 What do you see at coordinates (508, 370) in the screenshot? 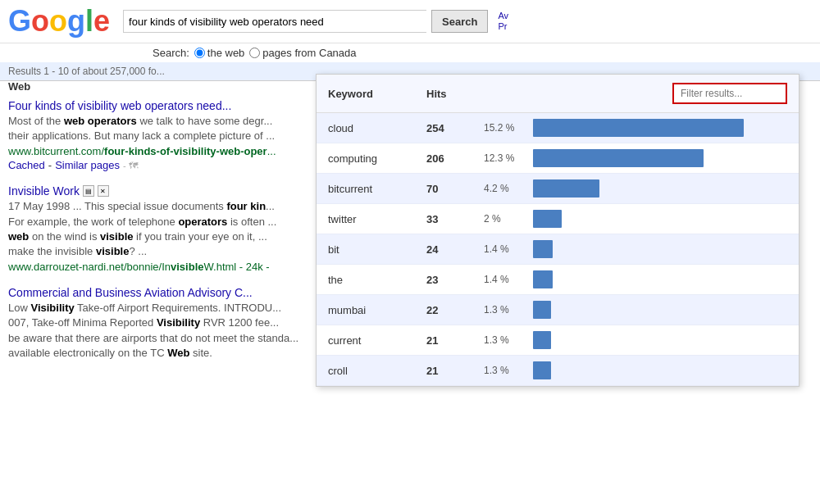
I see `pct-8: 1.3 %` at bounding box center [508, 370].